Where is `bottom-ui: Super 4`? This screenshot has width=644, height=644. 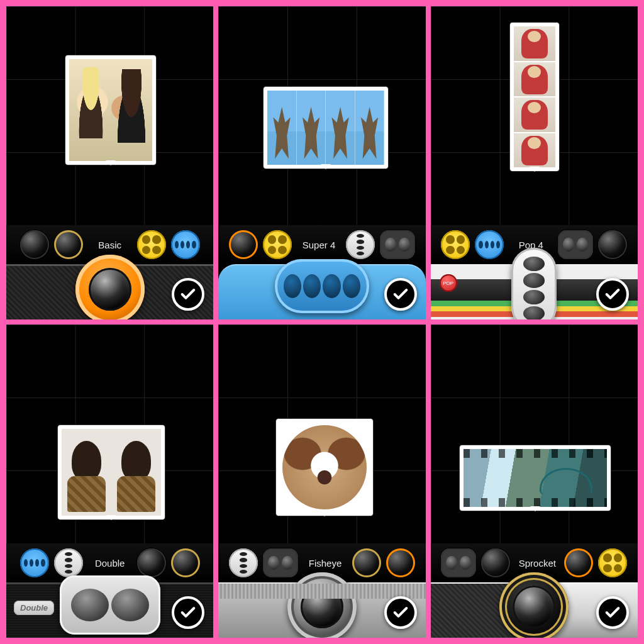 bottom-ui: Super 4 is located at coordinates (322, 272).